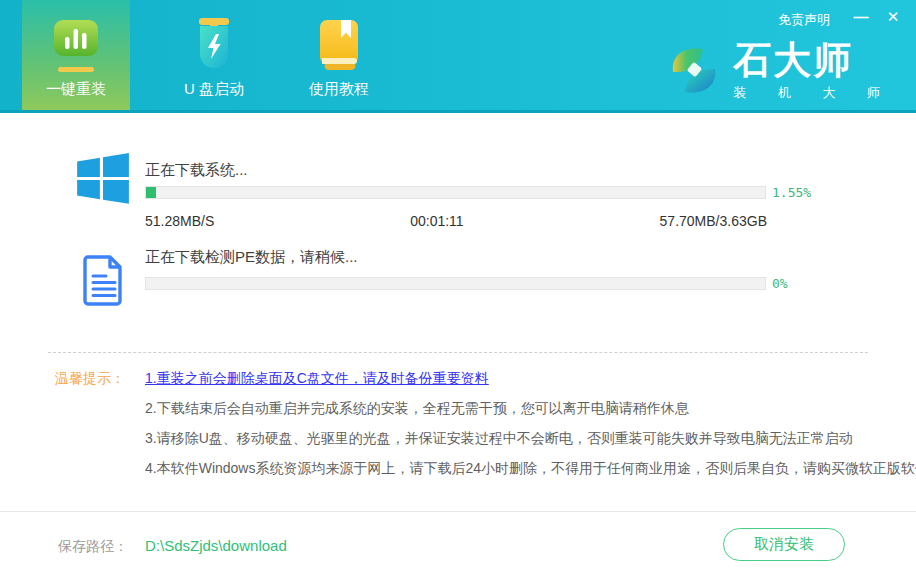 This screenshot has height=578, width=916. What do you see at coordinates (780, 71) in the screenshot?
I see `brand-logo: 石大师 装 机 大 师` at bounding box center [780, 71].